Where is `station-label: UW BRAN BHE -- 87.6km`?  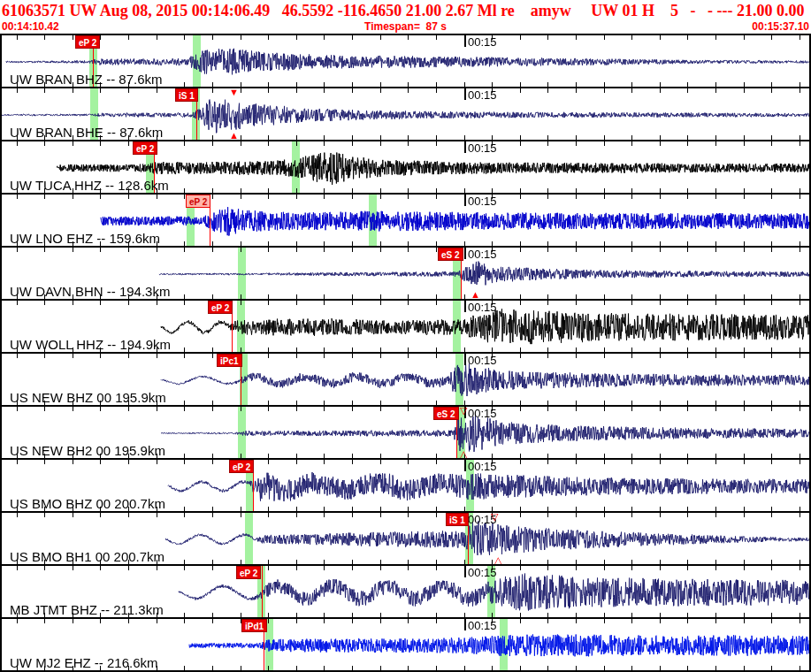 station-label: UW BRAN BHE -- 87.6km is located at coordinates (87, 133).